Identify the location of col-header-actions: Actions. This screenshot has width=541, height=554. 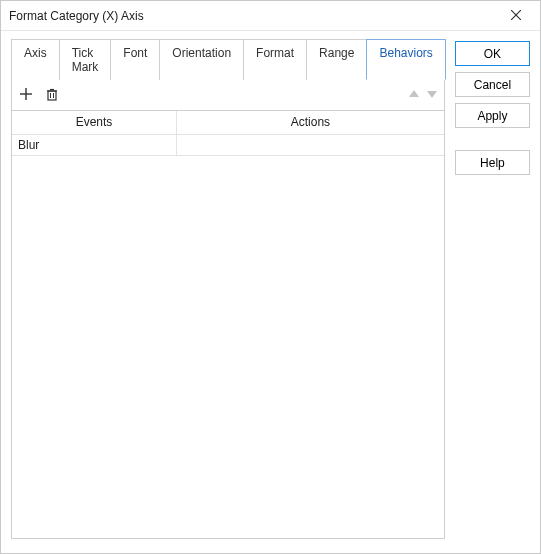
(310, 122).